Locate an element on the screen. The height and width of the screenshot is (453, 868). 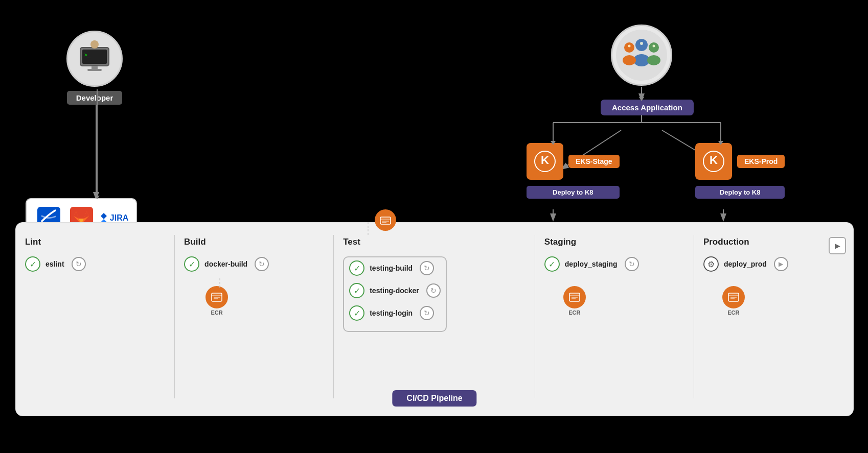
job-testing-login: ✓ testing-login ↻ is located at coordinates (395, 313).